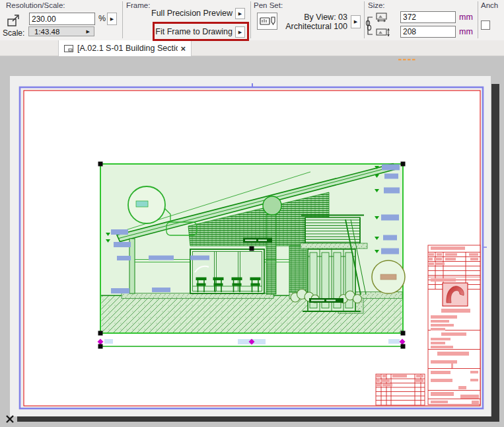 The width and height of the screenshot is (504, 427). What do you see at coordinates (252, 48) in the screenshot?
I see `tab-bar: [A.02.1 S-01 Building Section] ×` at bounding box center [252, 48].